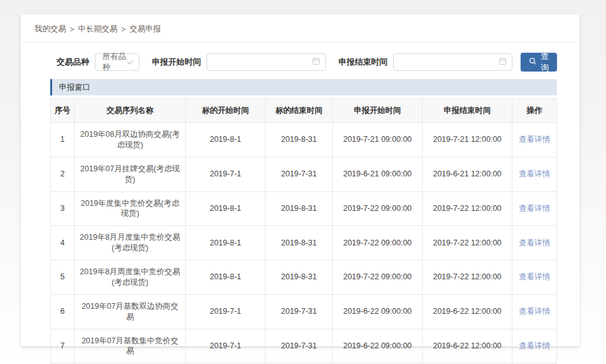 The height and width of the screenshot is (364, 606). What do you see at coordinates (63, 277) in the screenshot?
I see `seq-cell: 5` at bounding box center [63, 277].